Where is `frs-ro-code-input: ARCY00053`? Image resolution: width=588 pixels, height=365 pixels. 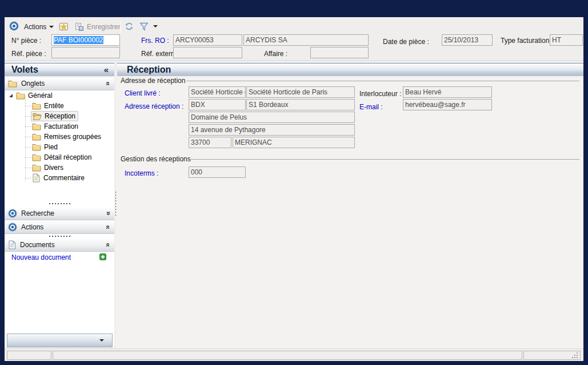
frs-ro-code-input: ARCY00053 is located at coordinates (208, 40).